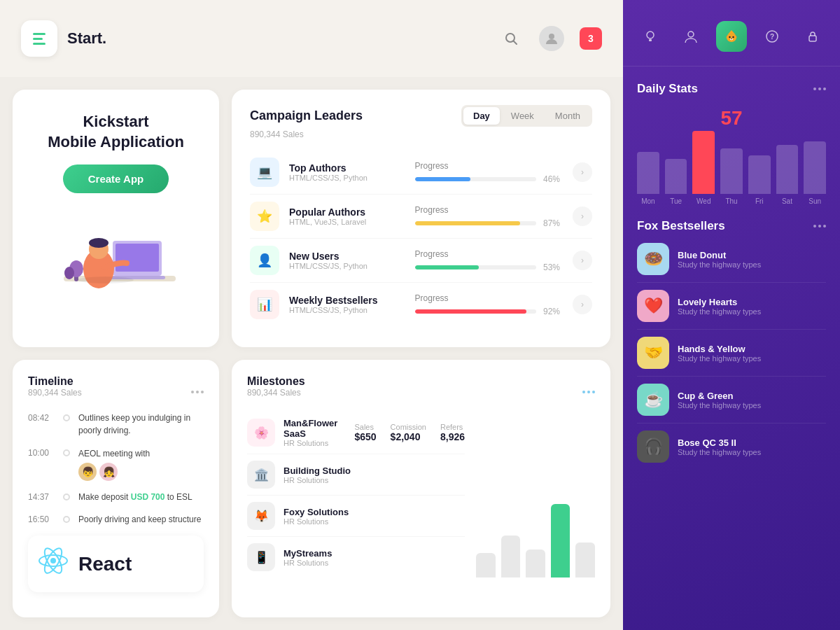 The width and height of the screenshot is (840, 630). What do you see at coordinates (312, 38) in the screenshot?
I see `header: Start. 3` at bounding box center [312, 38].